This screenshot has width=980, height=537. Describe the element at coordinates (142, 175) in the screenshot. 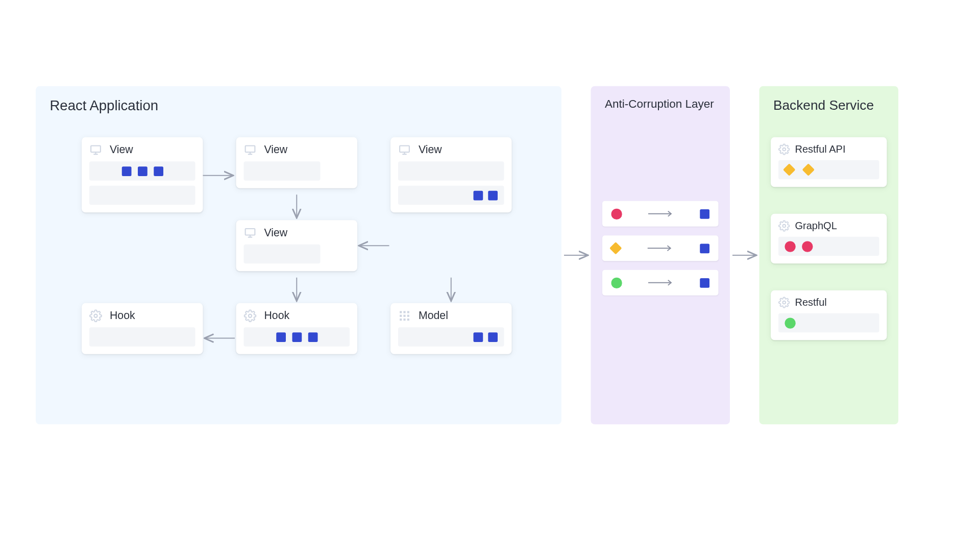

I see `view-card-1: View` at that location.